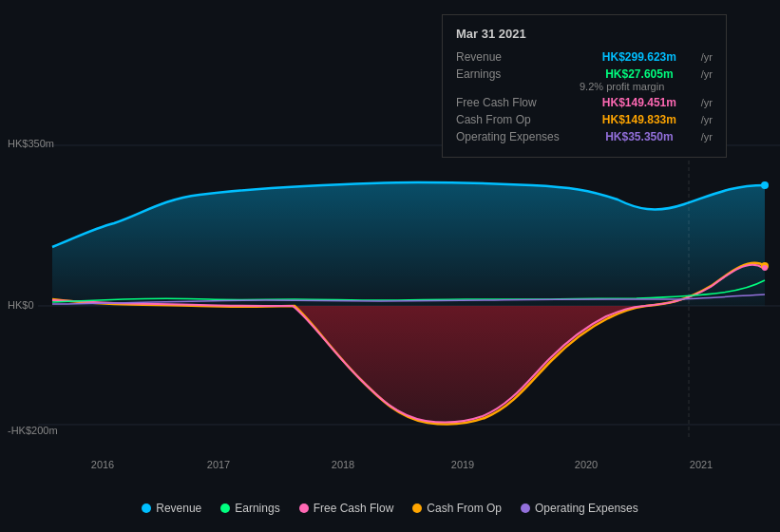 The image size is (780, 532). I want to click on tooltip-fcf-label: Free Cash Flow, so click(518, 103).